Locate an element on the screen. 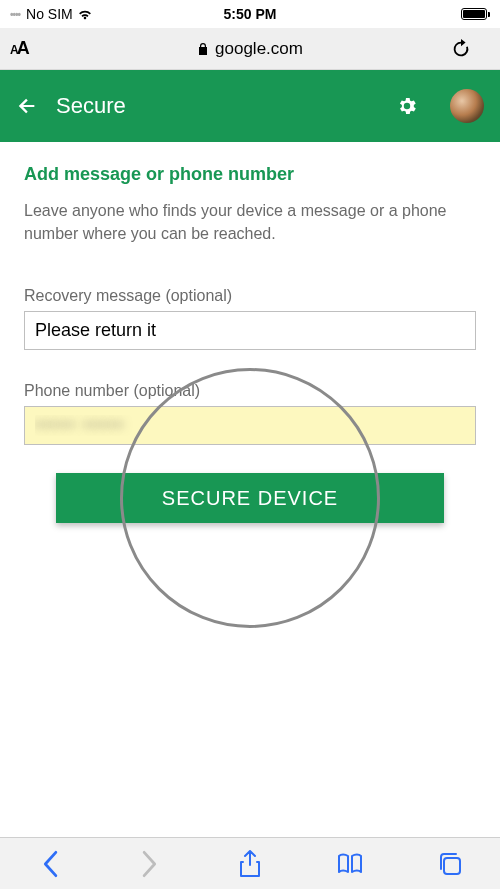 The width and height of the screenshot is (500, 889). recovery-message-label: Recovery message (optional) is located at coordinates (250, 296).